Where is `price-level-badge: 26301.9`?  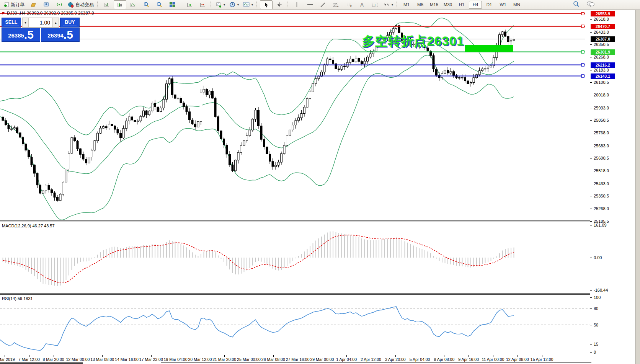
price-level-badge: 26301.9 is located at coordinates (603, 52).